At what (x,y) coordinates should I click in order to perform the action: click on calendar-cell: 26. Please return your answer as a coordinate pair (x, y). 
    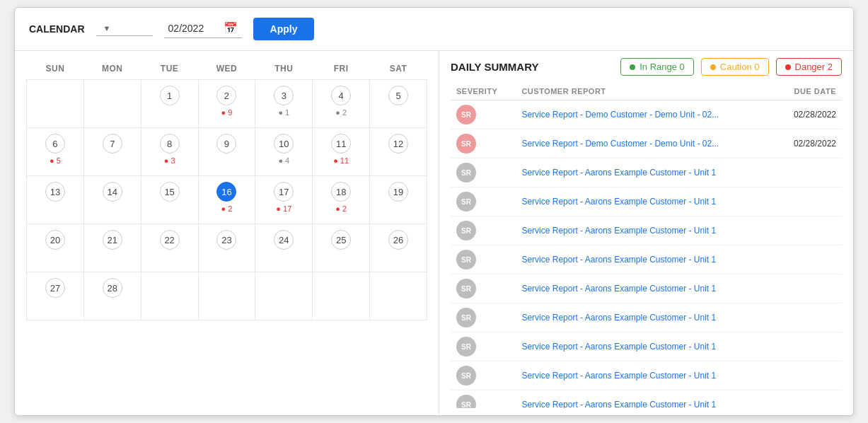
    Looking at the image, I should click on (399, 248).